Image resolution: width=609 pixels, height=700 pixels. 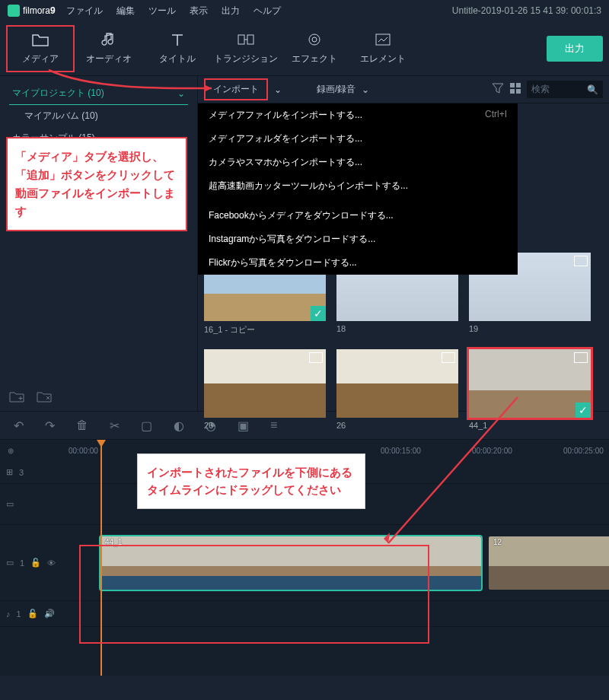 I want to click on timeline-clip: 12, so click(x=549, y=563).